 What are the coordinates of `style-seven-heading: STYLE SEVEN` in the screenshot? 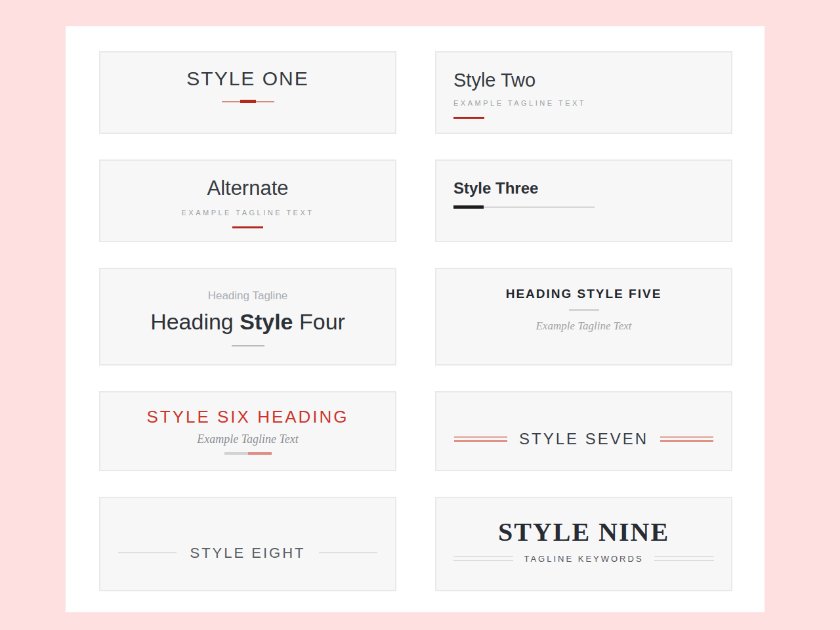 It's located at (584, 439).